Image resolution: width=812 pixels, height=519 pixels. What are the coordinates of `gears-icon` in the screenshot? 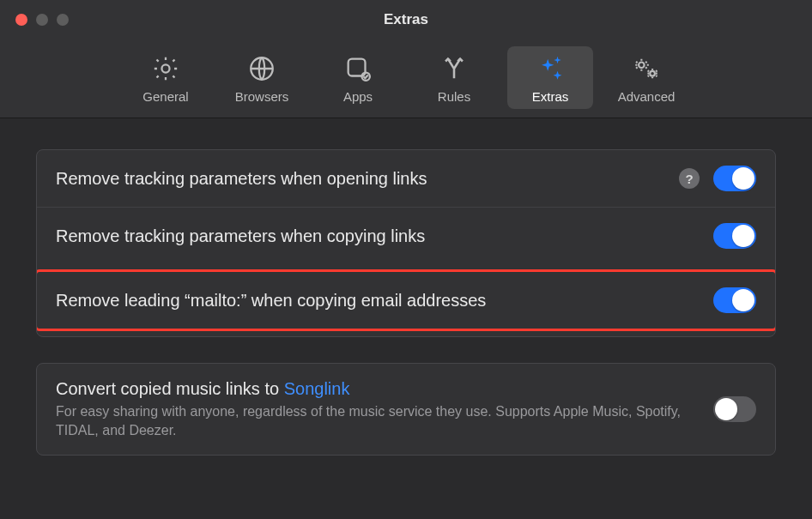 It's located at (646, 69).